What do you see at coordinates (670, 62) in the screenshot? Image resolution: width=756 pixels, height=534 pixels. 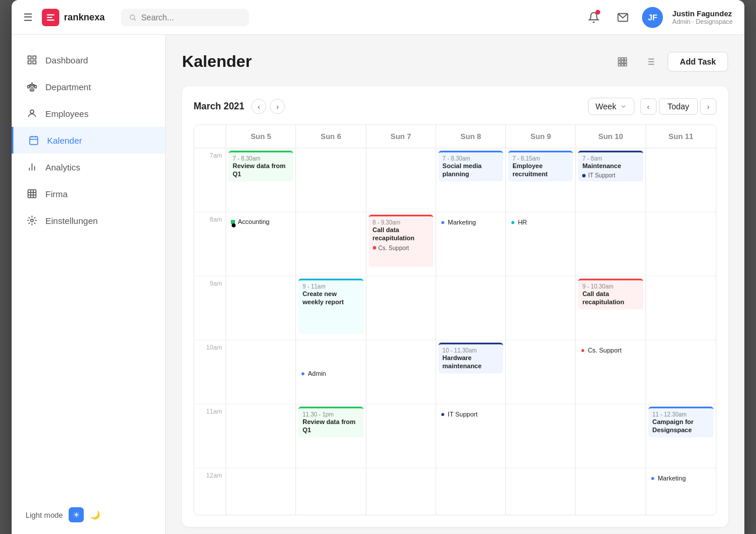 I see `header-actions: Add Task` at bounding box center [670, 62].